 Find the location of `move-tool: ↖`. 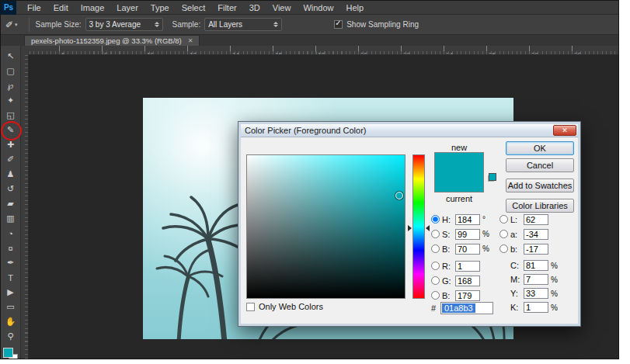

move-tool: ↖ is located at coordinates (11, 56).